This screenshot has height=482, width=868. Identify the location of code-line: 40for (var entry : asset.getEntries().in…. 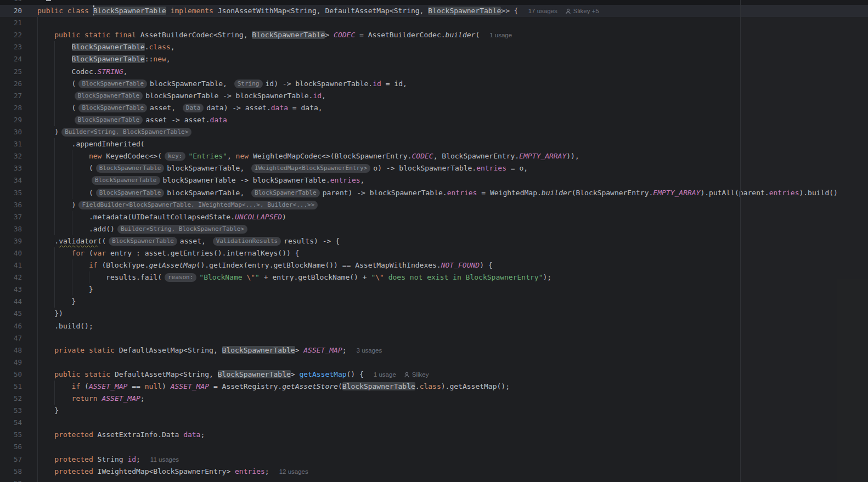
(434, 253).